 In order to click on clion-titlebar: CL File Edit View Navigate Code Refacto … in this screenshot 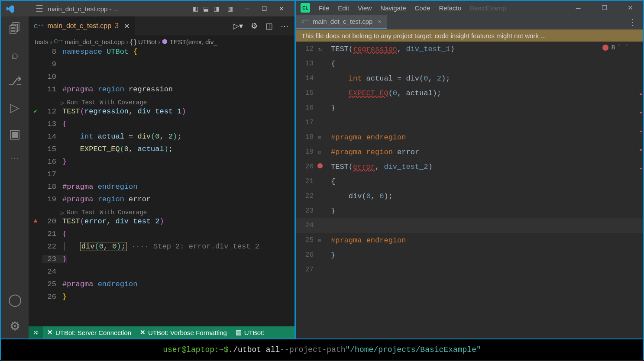, I will do `click(469, 8)`.